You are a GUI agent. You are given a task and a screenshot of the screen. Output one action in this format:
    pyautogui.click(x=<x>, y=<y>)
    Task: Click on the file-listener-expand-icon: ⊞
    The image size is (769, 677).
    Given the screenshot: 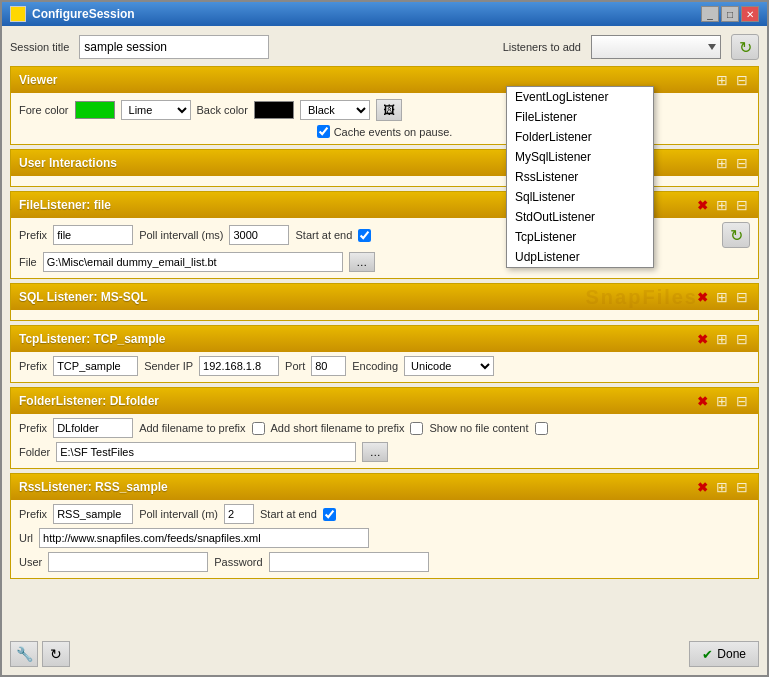 What is the action you would take?
    pyautogui.click(x=722, y=205)
    